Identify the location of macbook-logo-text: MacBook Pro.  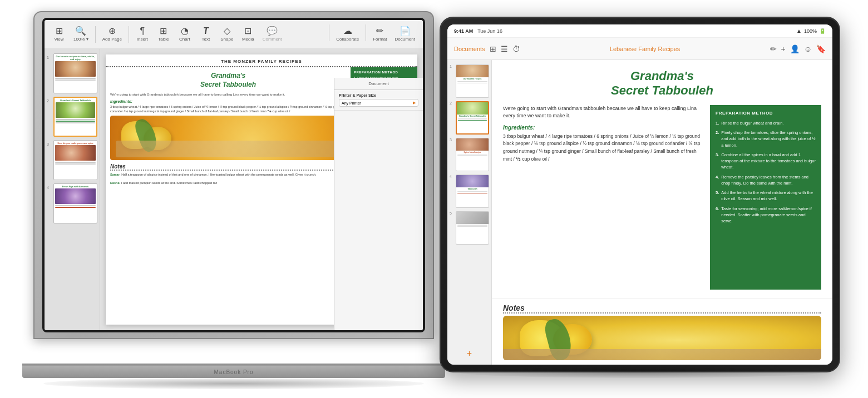
(234, 372).